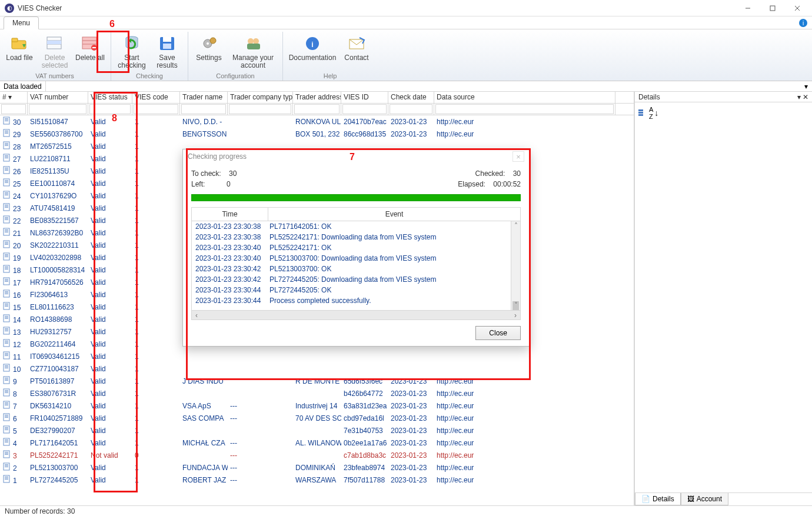 The image size is (812, 516). What do you see at coordinates (498, 333) in the screenshot?
I see `close-button: Close` at bounding box center [498, 333].